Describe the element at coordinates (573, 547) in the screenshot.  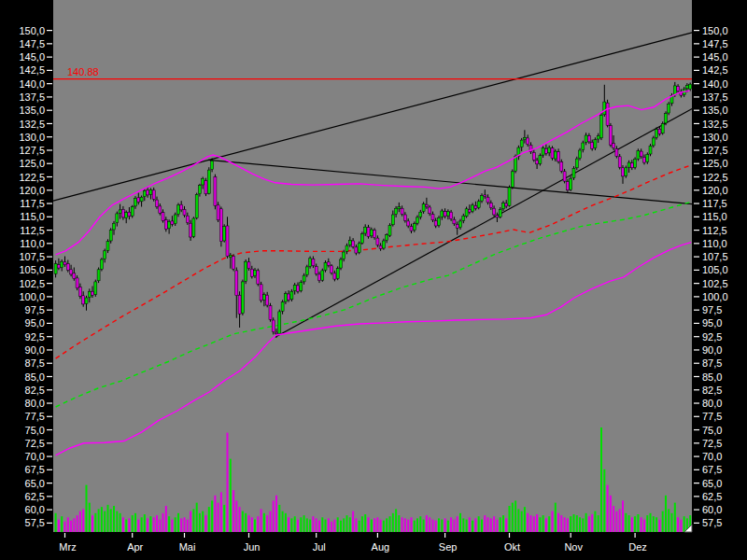
I see `x-month-label: Nov` at that location.